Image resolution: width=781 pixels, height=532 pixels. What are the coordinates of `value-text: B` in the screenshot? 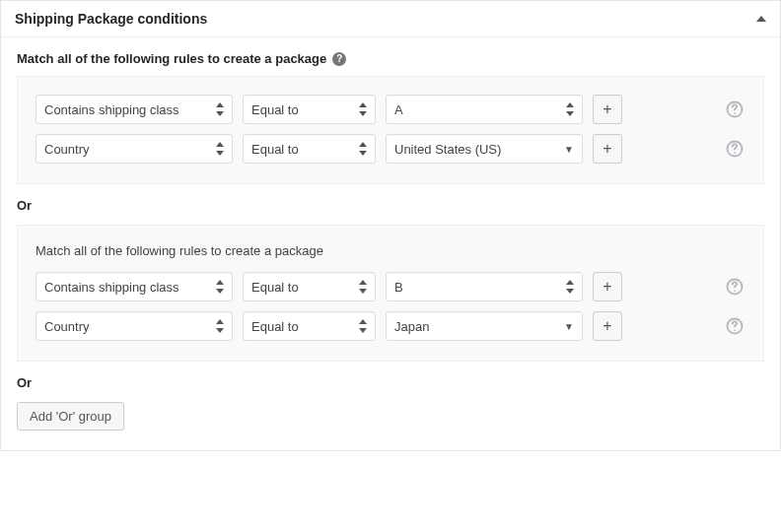 It's located at (398, 288).